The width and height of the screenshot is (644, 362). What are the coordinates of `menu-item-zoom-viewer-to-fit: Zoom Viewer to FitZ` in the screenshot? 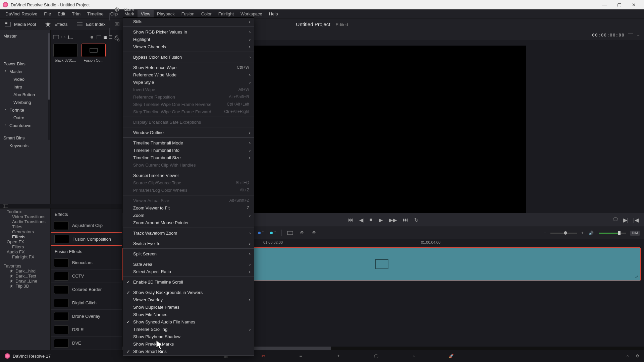 It's located at (189, 208).